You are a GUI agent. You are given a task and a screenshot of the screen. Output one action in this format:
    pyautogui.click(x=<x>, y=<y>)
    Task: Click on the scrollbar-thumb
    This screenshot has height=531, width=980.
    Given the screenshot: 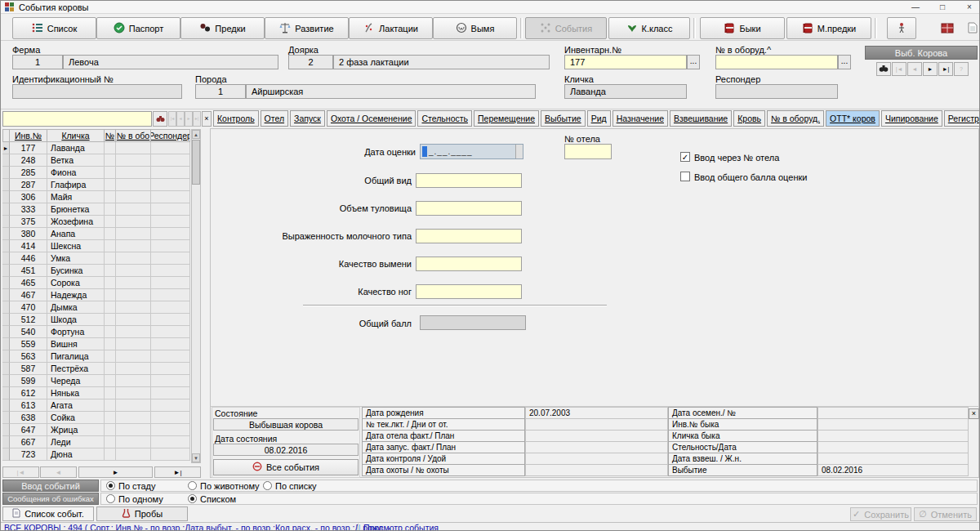 What is the action you would take?
    pyautogui.click(x=196, y=162)
    